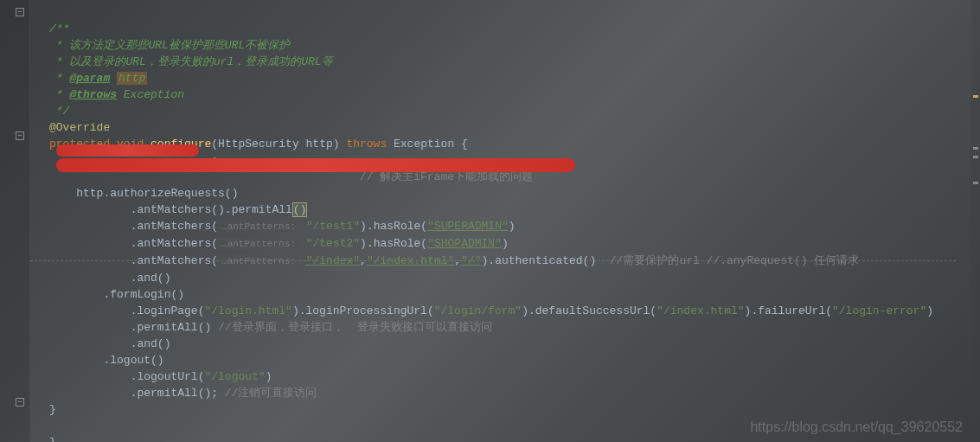 Image resolution: width=980 pixels, height=442 pixels. Describe the element at coordinates (191, 62) in the screenshot. I see `doc-line2: * 以及登录的URL，登录失败的url，登录成功的URL等` at that location.